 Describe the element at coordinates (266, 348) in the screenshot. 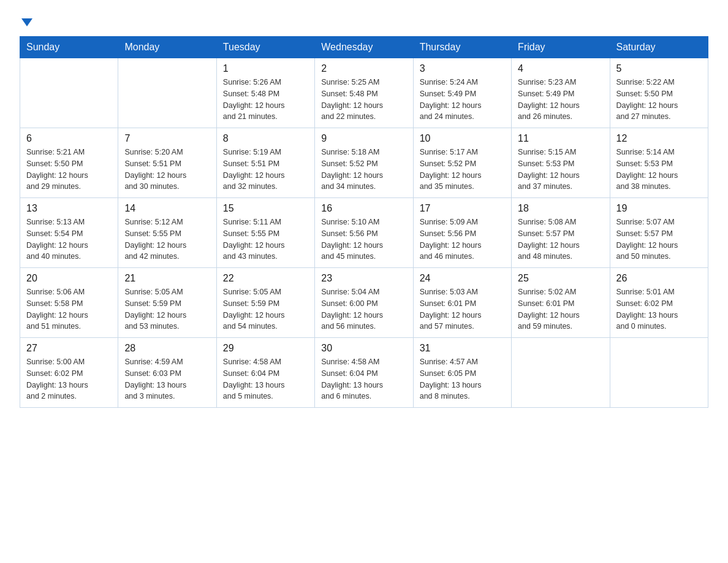

I see `day-number: 29` at that location.